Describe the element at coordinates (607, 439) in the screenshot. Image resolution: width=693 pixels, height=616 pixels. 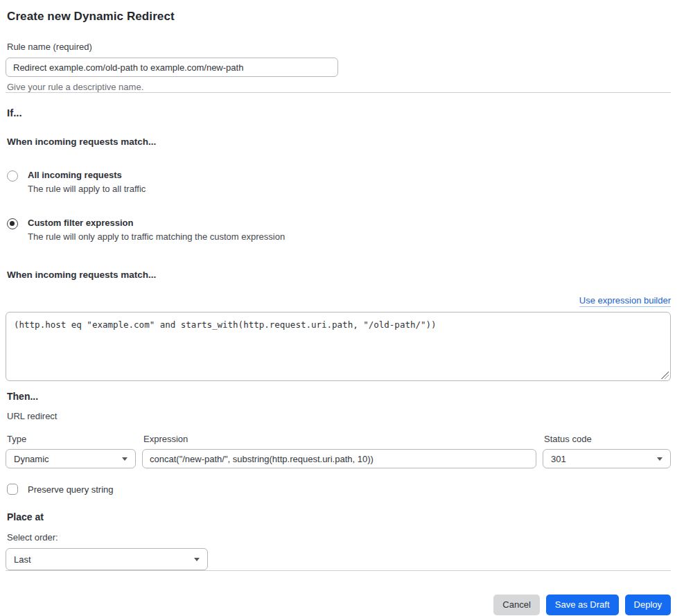
I see `status-code-label: Status code` at that location.